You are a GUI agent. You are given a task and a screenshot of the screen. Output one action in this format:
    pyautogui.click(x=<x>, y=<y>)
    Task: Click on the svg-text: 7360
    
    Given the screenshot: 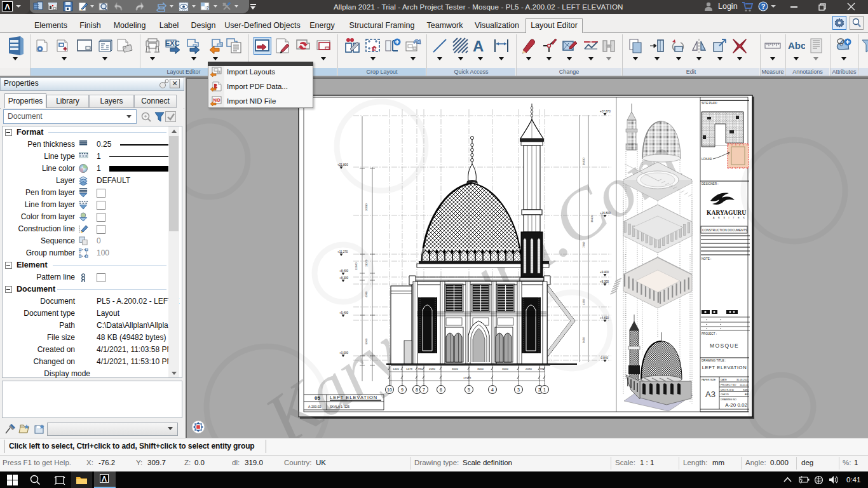 What is the action you would take?
    pyautogui.click(x=583, y=245)
    